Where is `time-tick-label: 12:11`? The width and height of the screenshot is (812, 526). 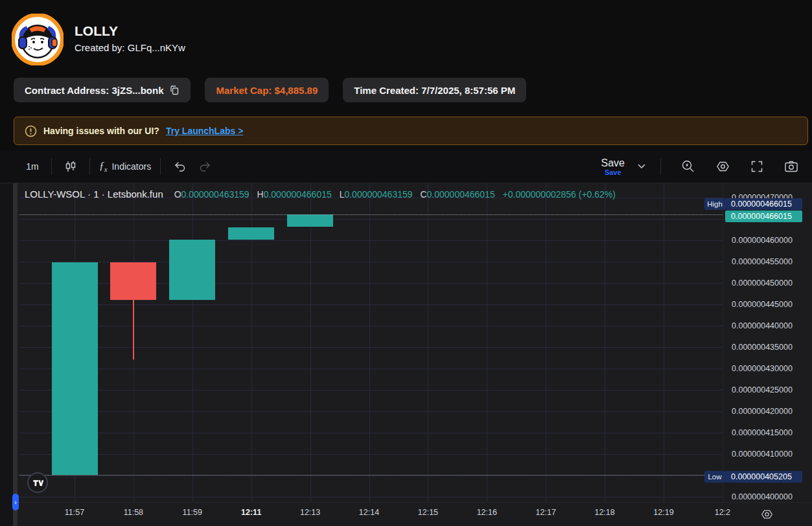 time-tick-label: 12:11 is located at coordinates (251, 512).